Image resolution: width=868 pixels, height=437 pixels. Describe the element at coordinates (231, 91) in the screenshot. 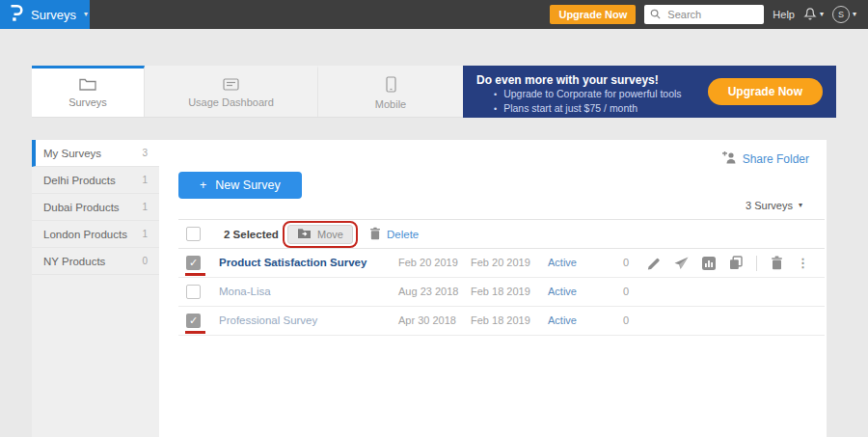

I see `tab-usage-dashboard: Usage Dashboard` at that location.